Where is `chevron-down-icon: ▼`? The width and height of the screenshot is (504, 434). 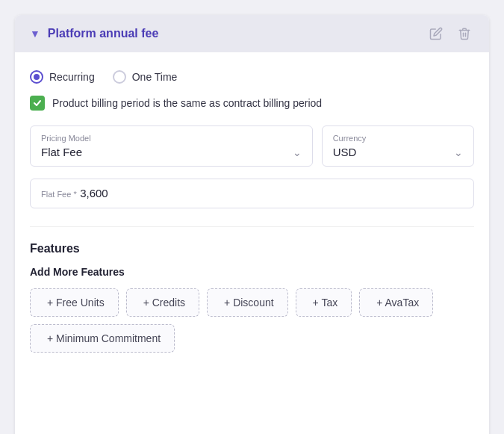
chevron-down-icon: ▼ is located at coordinates (35, 34).